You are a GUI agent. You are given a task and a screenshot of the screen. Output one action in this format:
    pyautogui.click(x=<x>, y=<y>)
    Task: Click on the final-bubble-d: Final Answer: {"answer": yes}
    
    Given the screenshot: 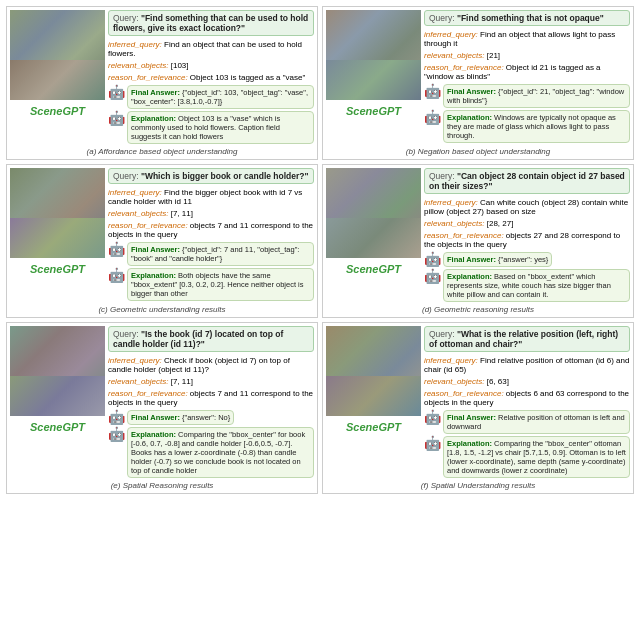 What is the action you would take?
    pyautogui.click(x=498, y=260)
    